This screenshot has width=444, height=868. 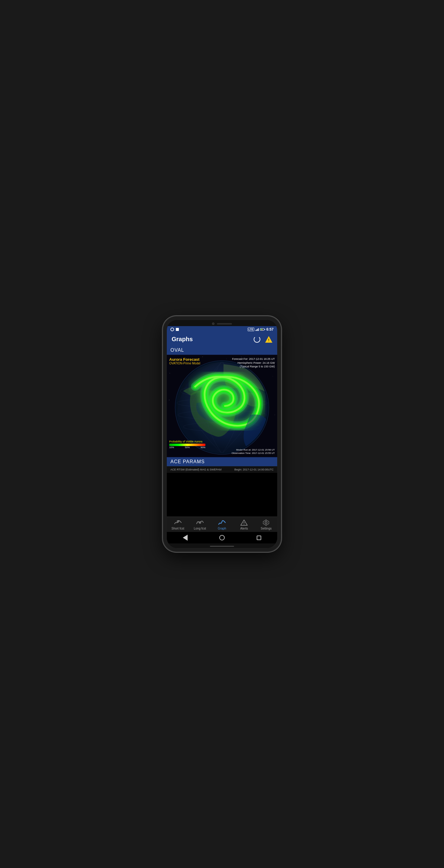 What do you see at coordinates (266, 525) in the screenshot?
I see `nav-item-settings: Settings` at bounding box center [266, 525].